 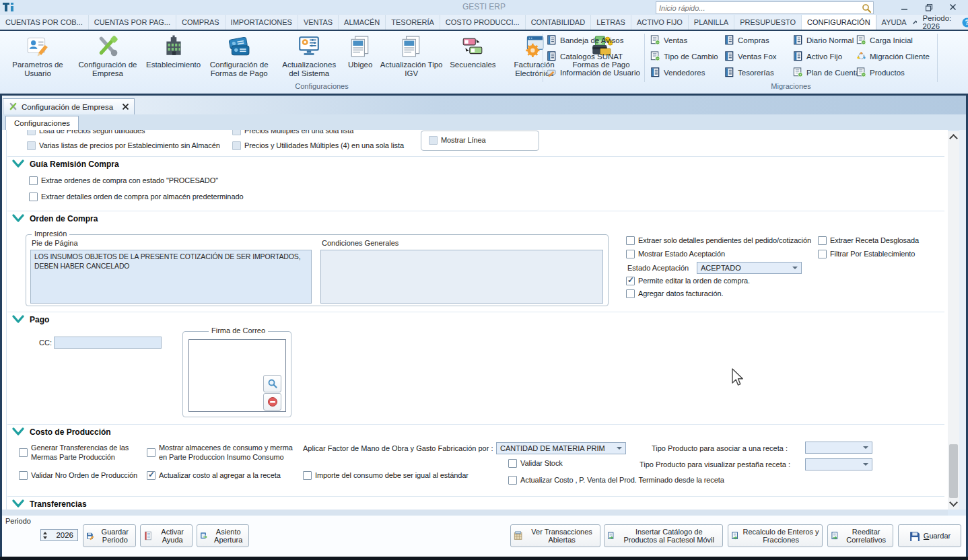 I want to click on ribbon-item-productos: Productos, so click(x=880, y=73).